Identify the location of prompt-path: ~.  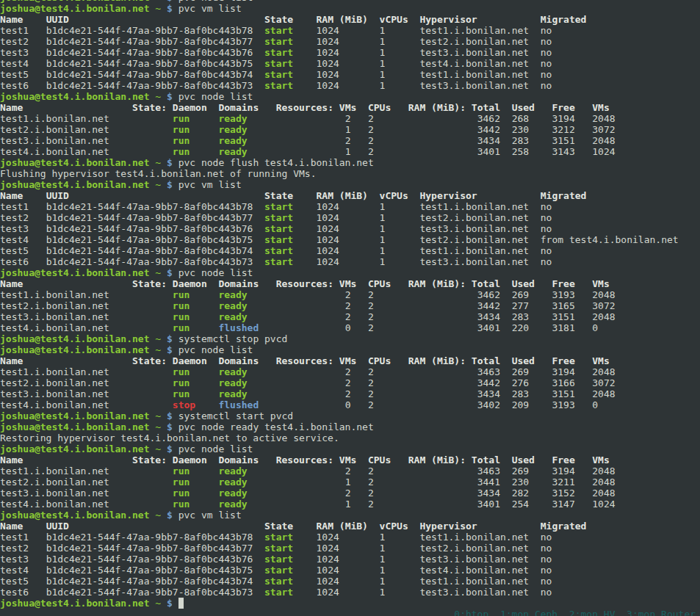
(158, 185).